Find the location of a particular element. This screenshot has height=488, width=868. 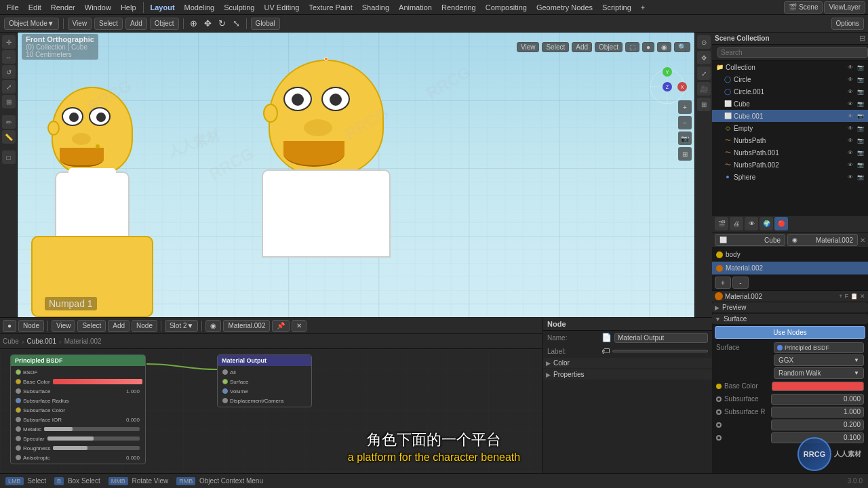

transform-selector: Global is located at coordinates (266, 24).